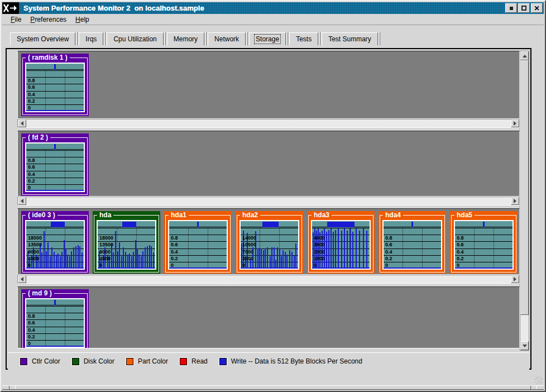  What do you see at coordinates (524, 8) in the screenshot?
I see `maximize-button` at bounding box center [524, 8].